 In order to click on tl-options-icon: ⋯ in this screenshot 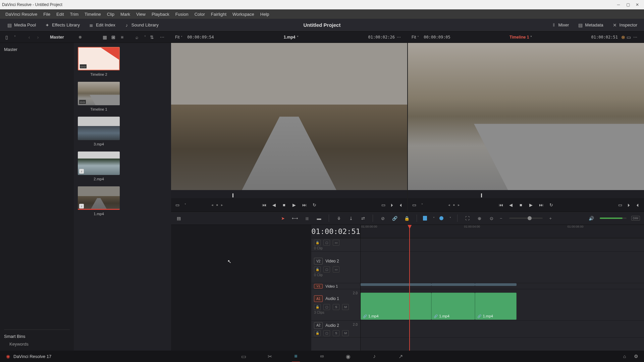, I will do `click(636, 37)`.